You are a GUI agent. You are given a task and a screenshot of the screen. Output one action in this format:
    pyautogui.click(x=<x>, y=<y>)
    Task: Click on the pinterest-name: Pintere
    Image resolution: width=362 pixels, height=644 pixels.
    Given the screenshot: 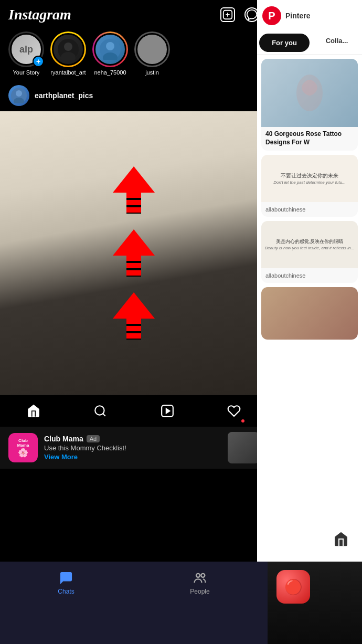 What is the action you would take?
    pyautogui.click(x=298, y=16)
    